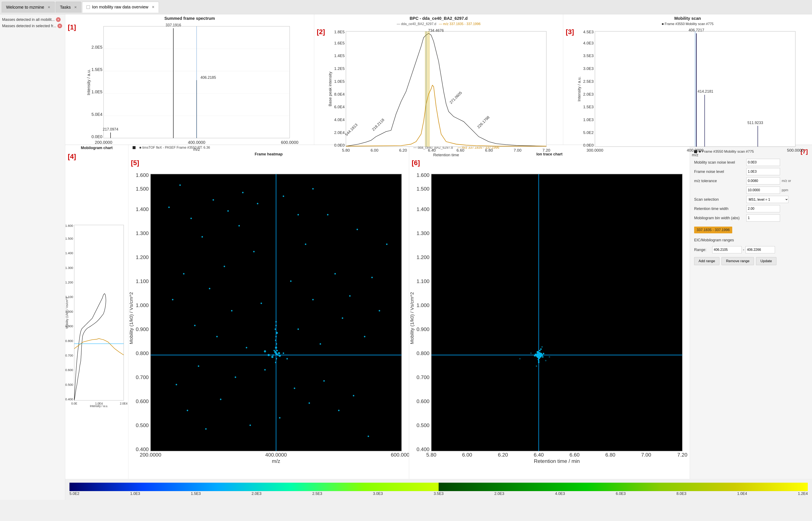 The height and width of the screenshot is (521, 812). I want to click on tab-ion-mobility-label: Ion mobility raw data overview, so click(120, 7).